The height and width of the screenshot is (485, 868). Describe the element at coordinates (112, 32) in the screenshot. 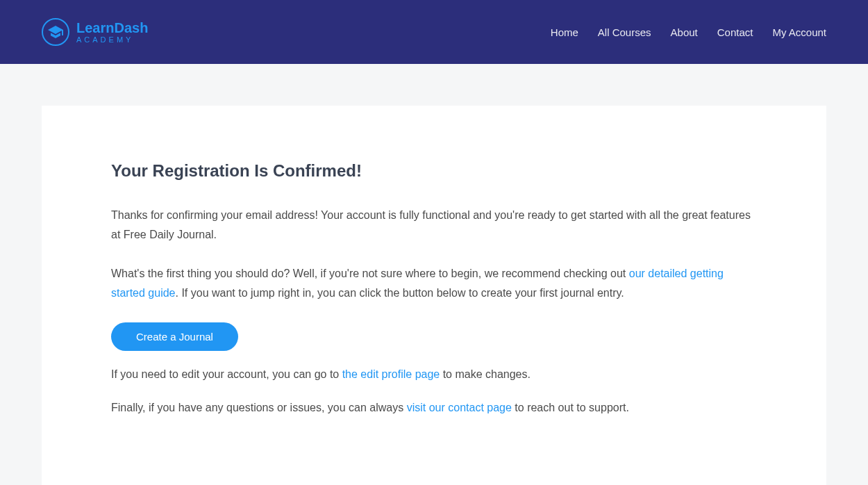

I see `logo-text: LearnDash ACADEMY` at that location.